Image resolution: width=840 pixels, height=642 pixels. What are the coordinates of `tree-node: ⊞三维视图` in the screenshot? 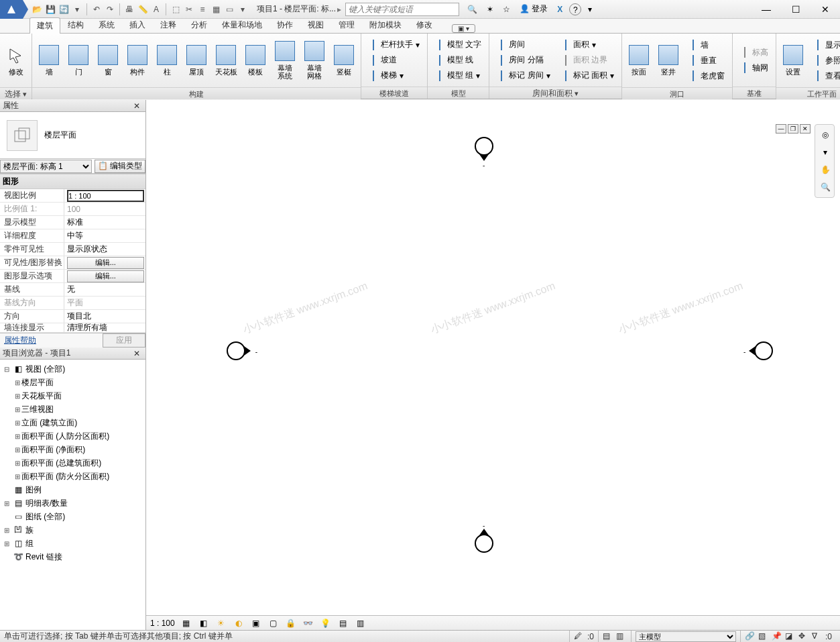 It's located at (72, 409).